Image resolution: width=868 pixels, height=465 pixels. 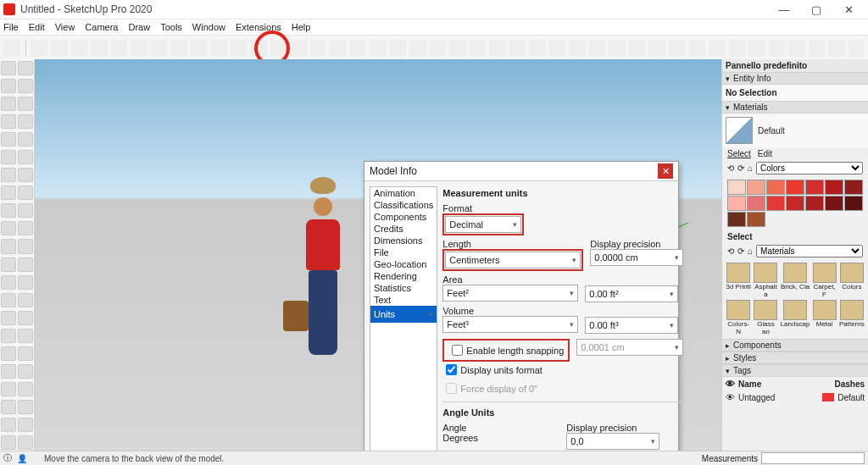 I want to click on cat-dimensions: Dimensions, so click(x=403, y=241).